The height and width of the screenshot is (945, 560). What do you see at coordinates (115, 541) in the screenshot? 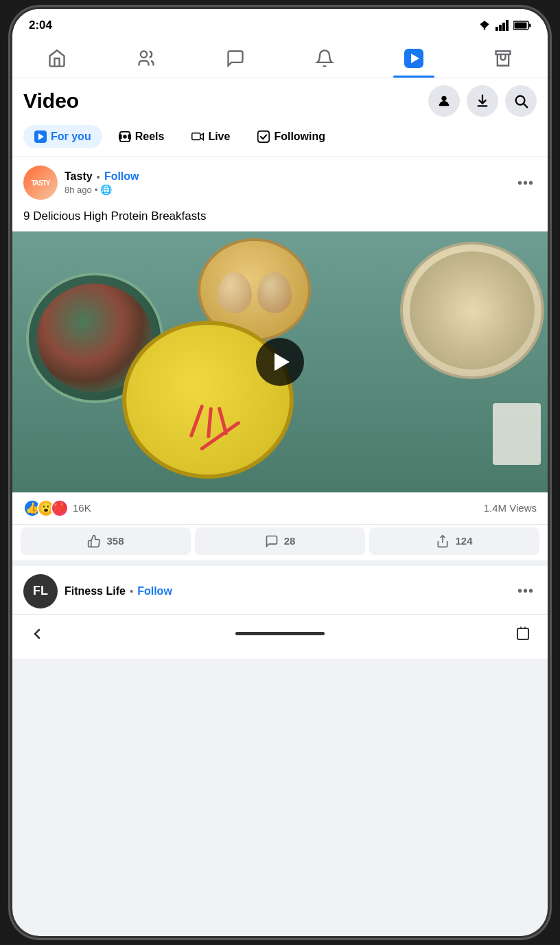
I see `like-count-1: 358` at bounding box center [115, 541].